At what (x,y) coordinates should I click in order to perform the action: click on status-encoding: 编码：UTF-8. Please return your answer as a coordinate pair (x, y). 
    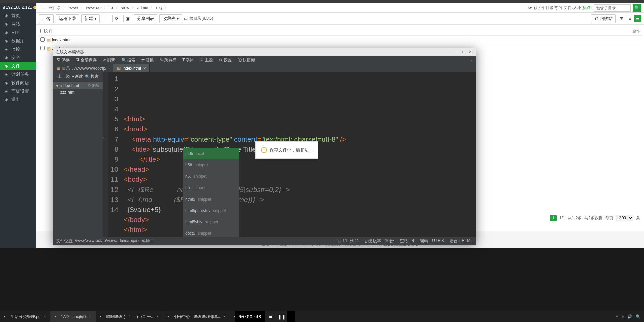
    Looking at the image, I should click on (432, 241).